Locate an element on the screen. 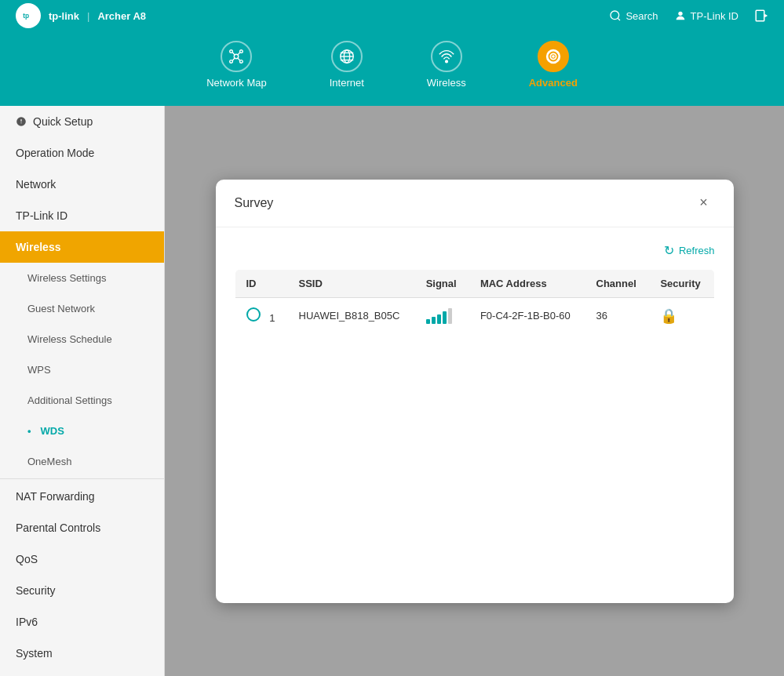 This screenshot has width=784, height=676. sidebar-item-ipv6: IPv6 is located at coordinates (82, 622).